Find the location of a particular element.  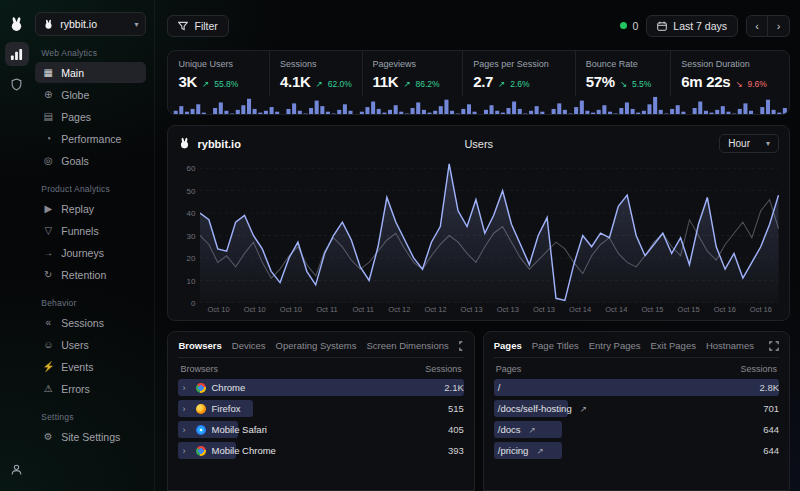

sidebar-item-users: ☺ Users is located at coordinates (90, 344).